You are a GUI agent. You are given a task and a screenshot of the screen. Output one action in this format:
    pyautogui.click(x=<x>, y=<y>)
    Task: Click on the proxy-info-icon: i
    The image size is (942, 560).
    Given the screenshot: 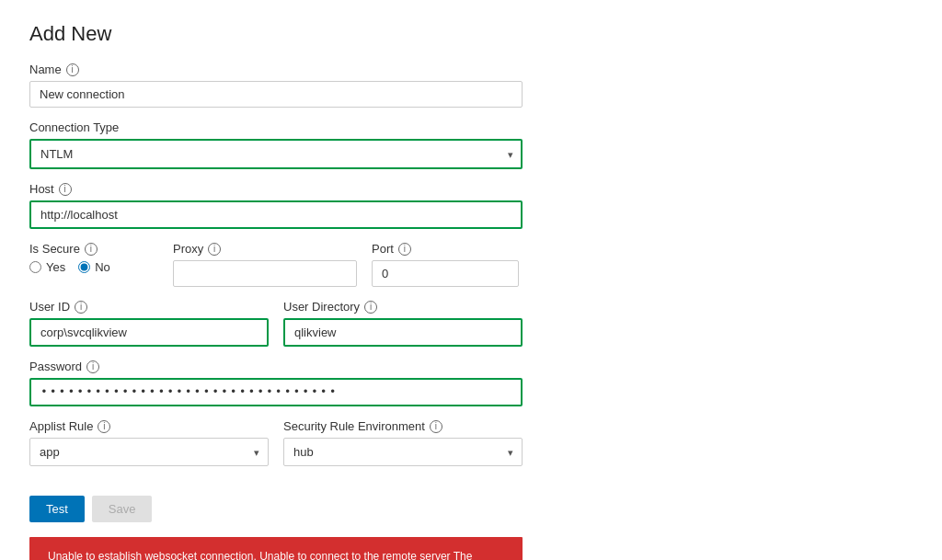 What is the action you would take?
    pyautogui.click(x=214, y=249)
    